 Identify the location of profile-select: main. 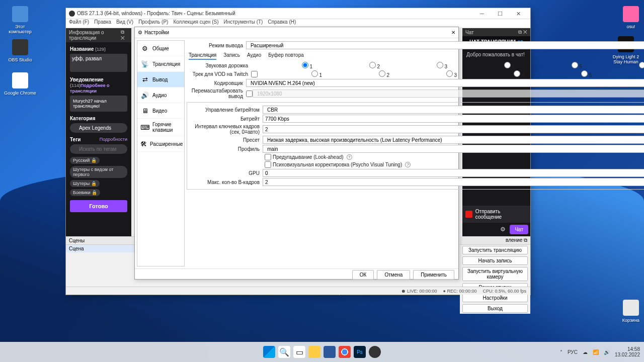
(453, 149).